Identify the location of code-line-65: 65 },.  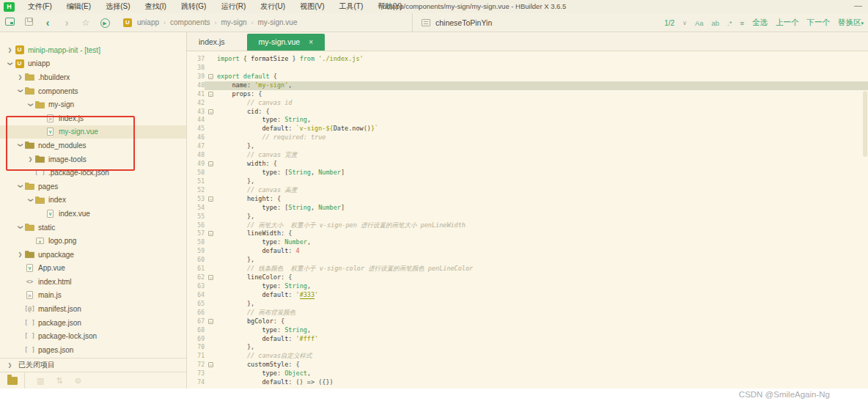
(528, 304).